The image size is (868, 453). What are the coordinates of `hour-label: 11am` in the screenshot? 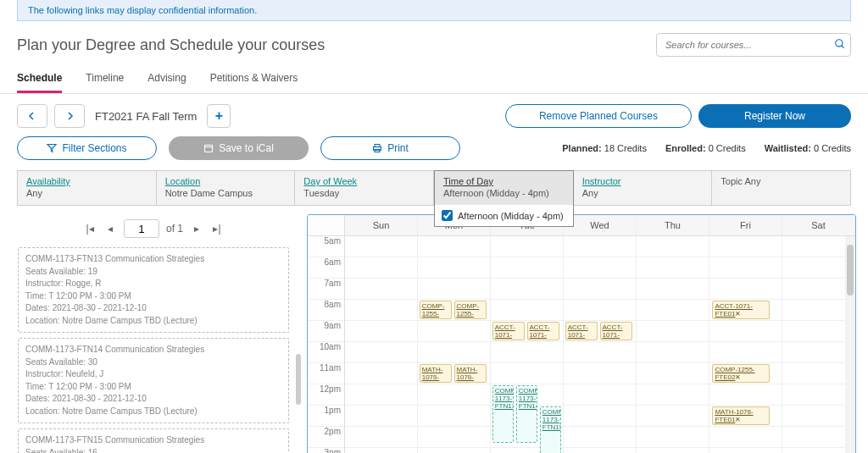 It's located at (326, 374).